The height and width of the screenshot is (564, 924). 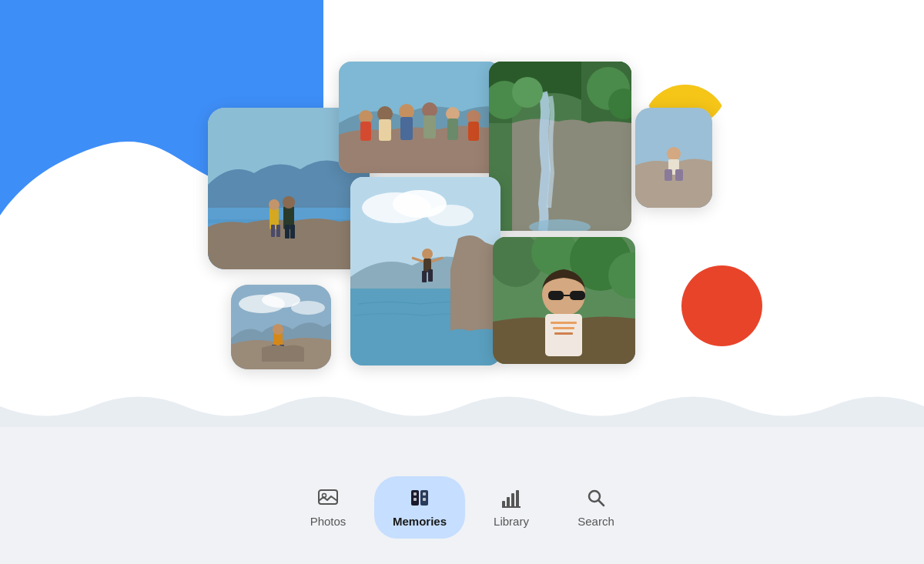 I want to click on library-icon, so click(x=511, y=498).